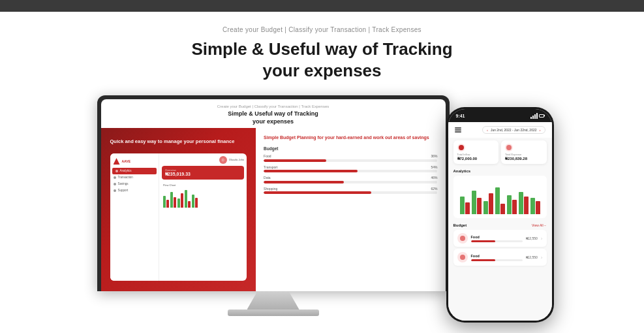  What do you see at coordinates (134, 171) in the screenshot?
I see `sidebar-item-analytics: Analytics` at bounding box center [134, 171].